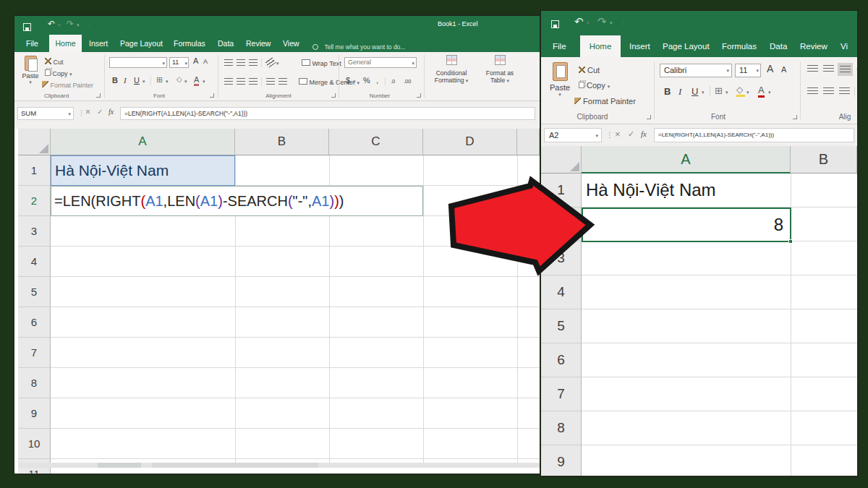  What do you see at coordinates (70, 24) in the screenshot?
I see `redo-icon: ↷` at bounding box center [70, 24].